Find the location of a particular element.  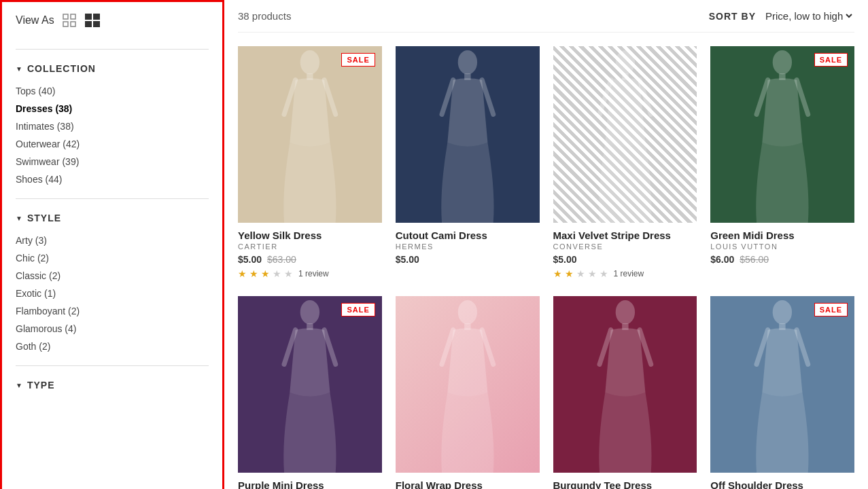

collection-filter-item: Shoes (44) is located at coordinates (112, 179).